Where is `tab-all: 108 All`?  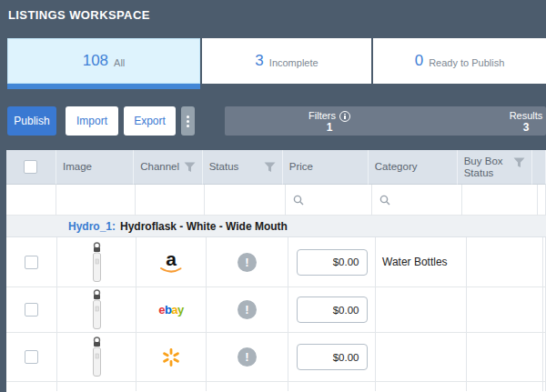 tab-all: 108 All is located at coordinates (104, 61).